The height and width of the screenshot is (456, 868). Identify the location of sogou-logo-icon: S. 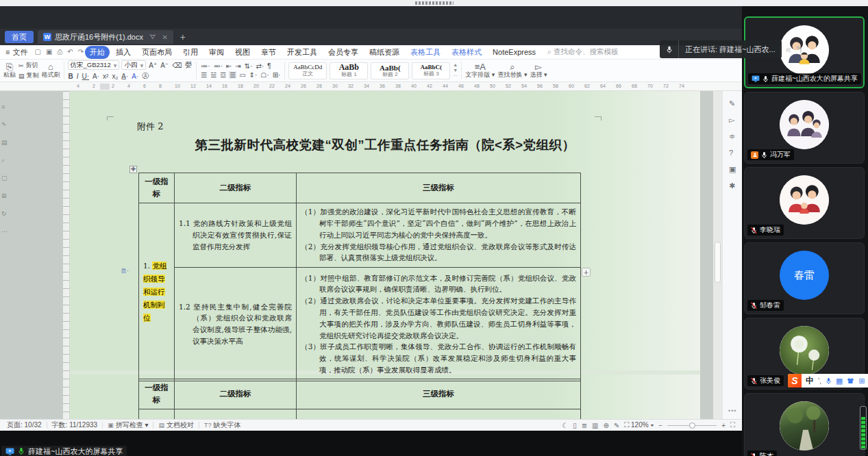
(795, 381).